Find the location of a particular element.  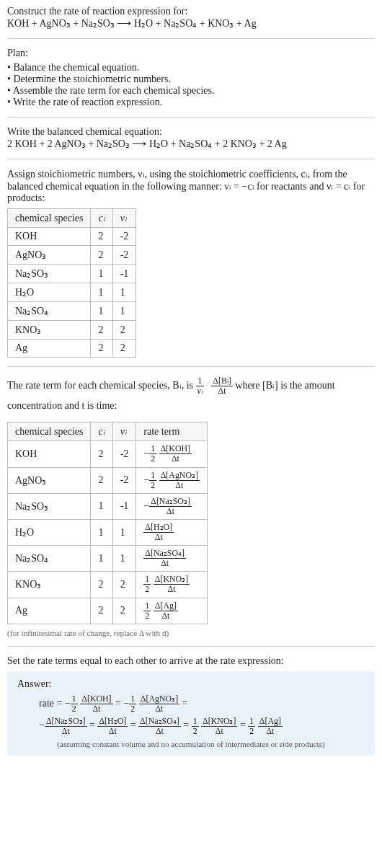

construct-header: Construct the rate of reaction expressio… is located at coordinates (191, 17).